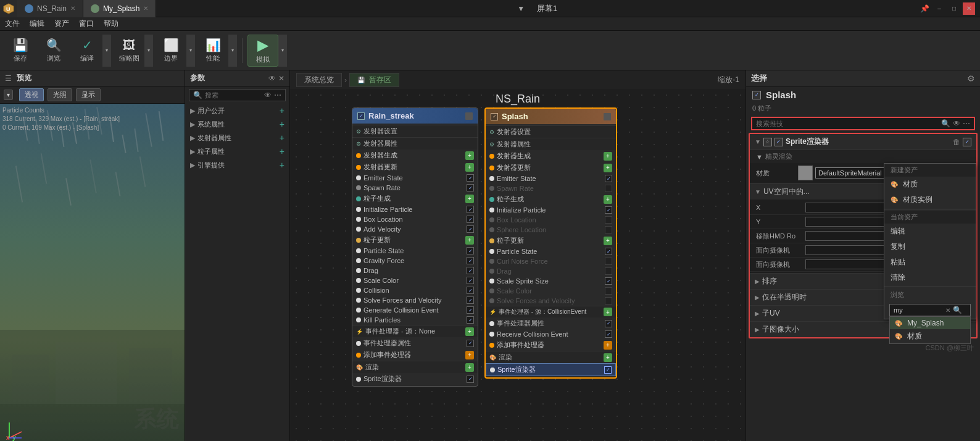  Describe the element at coordinates (263, 51) in the screenshot. I see `simulate-button: ▶ 模拟` at that location.